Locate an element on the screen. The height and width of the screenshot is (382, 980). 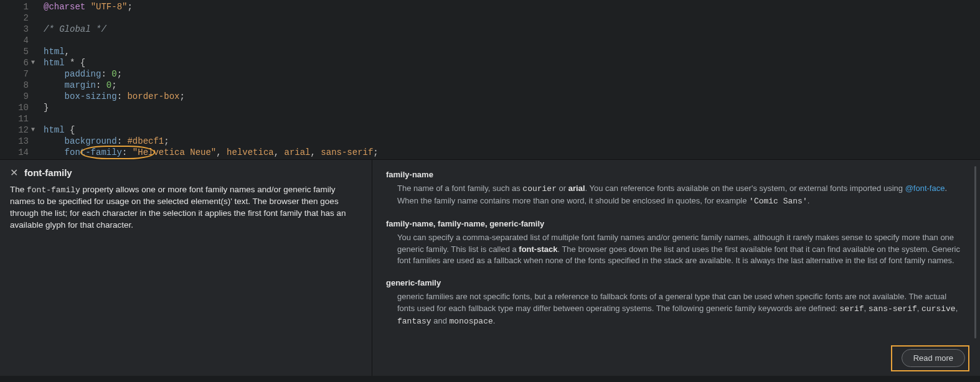
doc-value-title: family-name, family-name, generic-family is located at coordinates (674, 224).